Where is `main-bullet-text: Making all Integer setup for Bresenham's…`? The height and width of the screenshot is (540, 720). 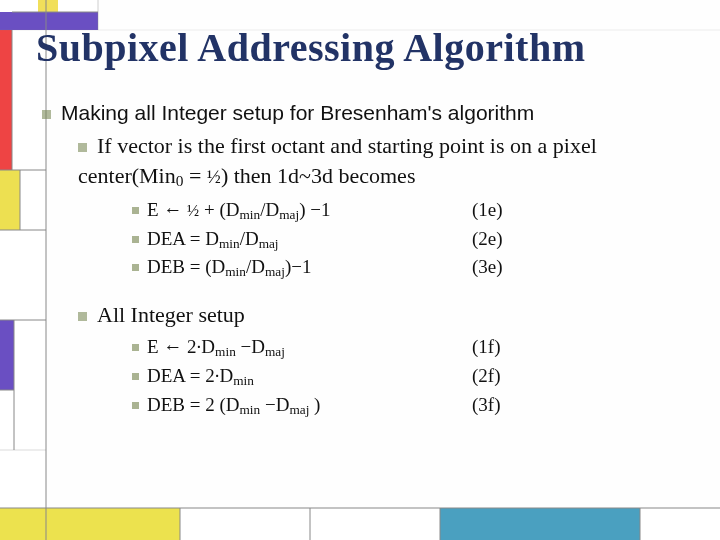
main-bullet-text: Making all Integer setup for Bresenham's… is located at coordinates (298, 112).